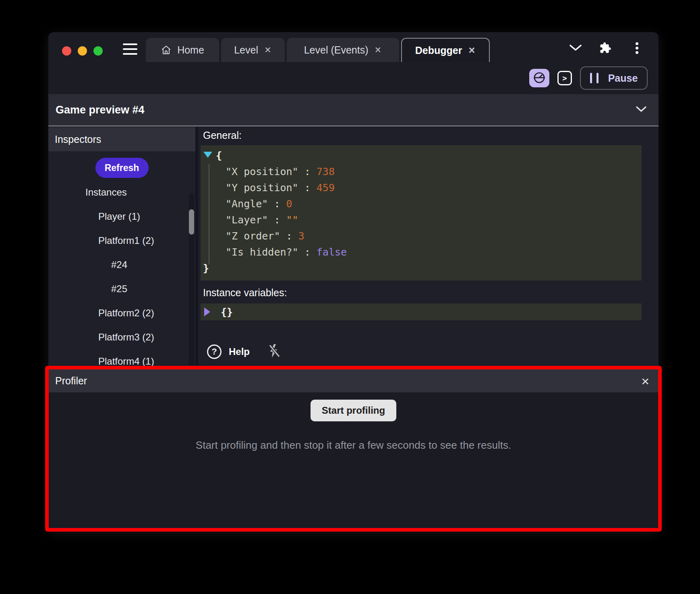 The height and width of the screenshot is (594, 700). Describe the element at coordinates (565, 78) in the screenshot. I see `prompt-icon: >` at that location.